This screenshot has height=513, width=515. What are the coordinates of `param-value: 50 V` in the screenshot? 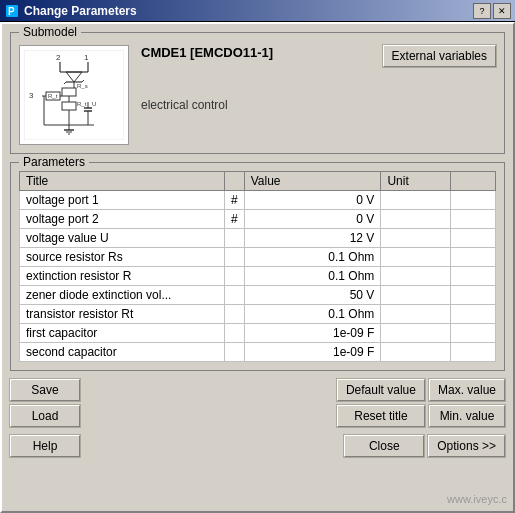 It's located at (312, 296).